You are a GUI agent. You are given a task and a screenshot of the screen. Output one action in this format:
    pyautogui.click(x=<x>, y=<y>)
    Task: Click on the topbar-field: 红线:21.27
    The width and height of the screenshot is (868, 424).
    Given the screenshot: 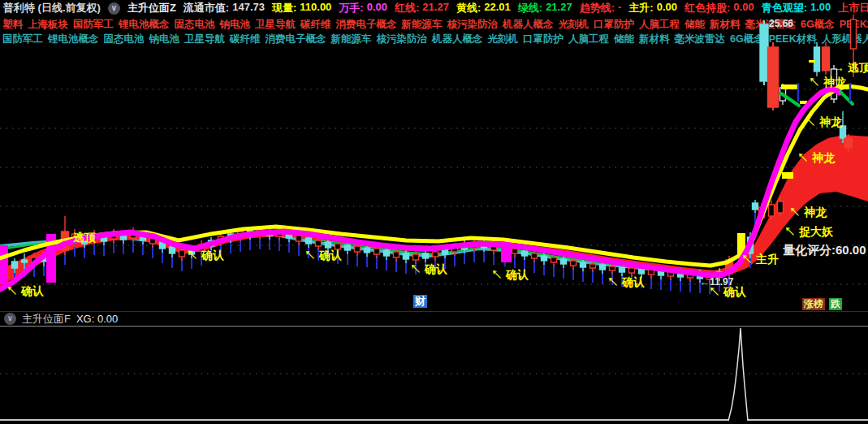 What is the action you would take?
    pyautogui.click(x=422, y=8)
    